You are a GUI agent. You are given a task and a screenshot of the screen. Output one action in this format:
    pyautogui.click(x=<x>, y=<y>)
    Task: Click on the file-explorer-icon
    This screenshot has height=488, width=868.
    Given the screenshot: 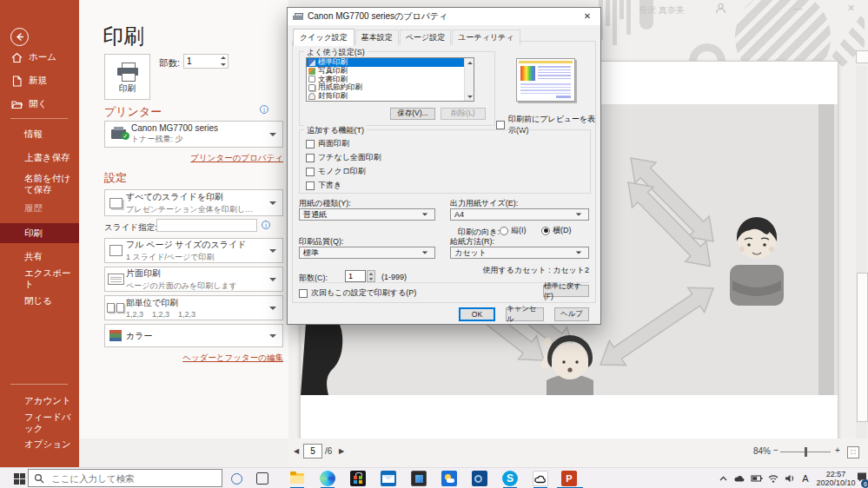 What is the action you would take?
    pyautogui.click(x=297, y=478)
    